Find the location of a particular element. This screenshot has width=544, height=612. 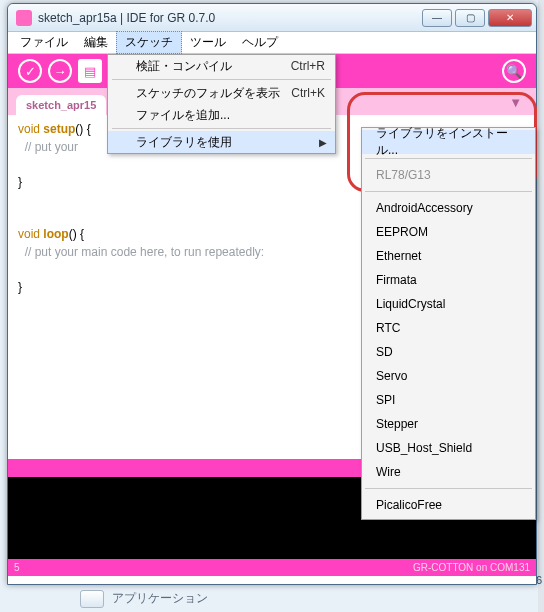

submenu-lib-wire: Wire is located at coordinates (448, 472).